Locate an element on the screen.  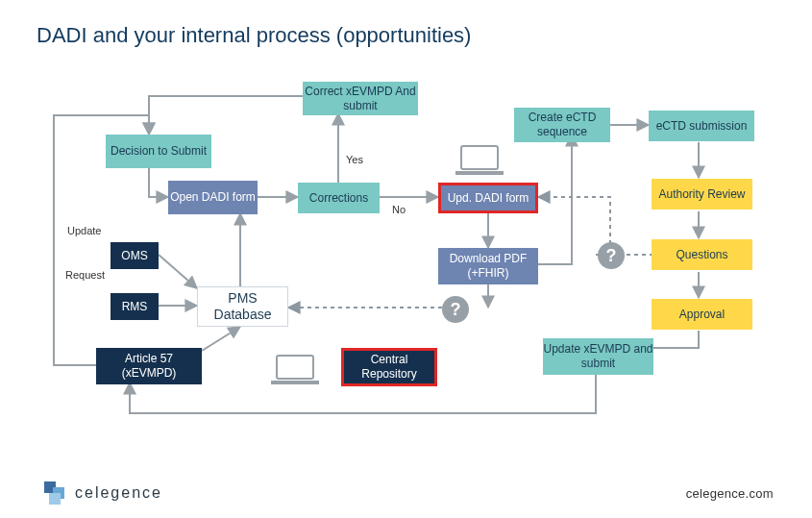
node-ectd-submission: eCTD submission is located at coordinates (701, 126).